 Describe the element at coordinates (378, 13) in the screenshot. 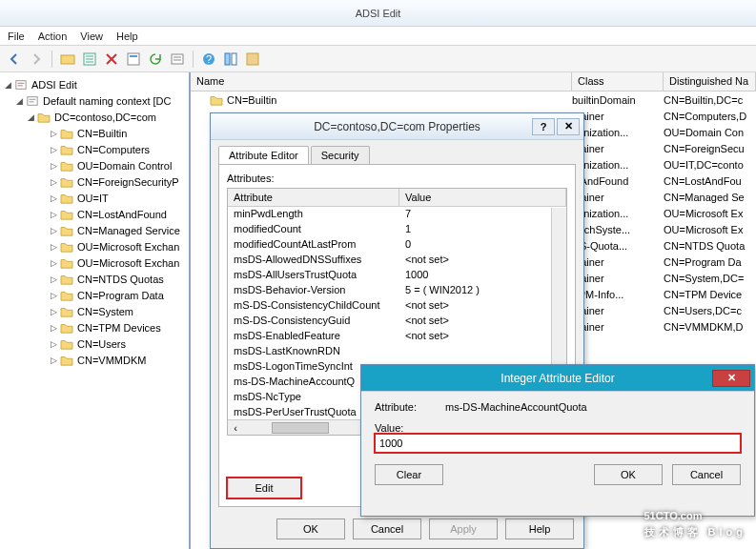

I see `window-titlebar: ADSI Edit` at that location.